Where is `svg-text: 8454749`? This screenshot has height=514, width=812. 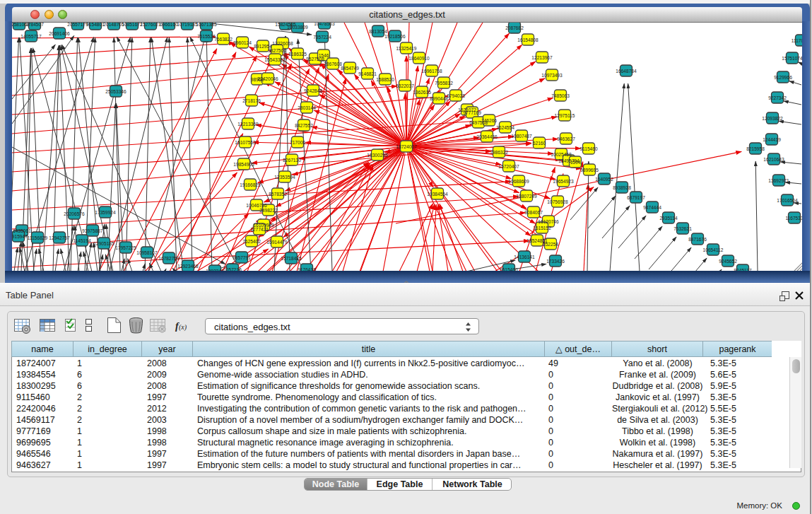
svg-text: 8454749 is located at coordinates (350, 68).